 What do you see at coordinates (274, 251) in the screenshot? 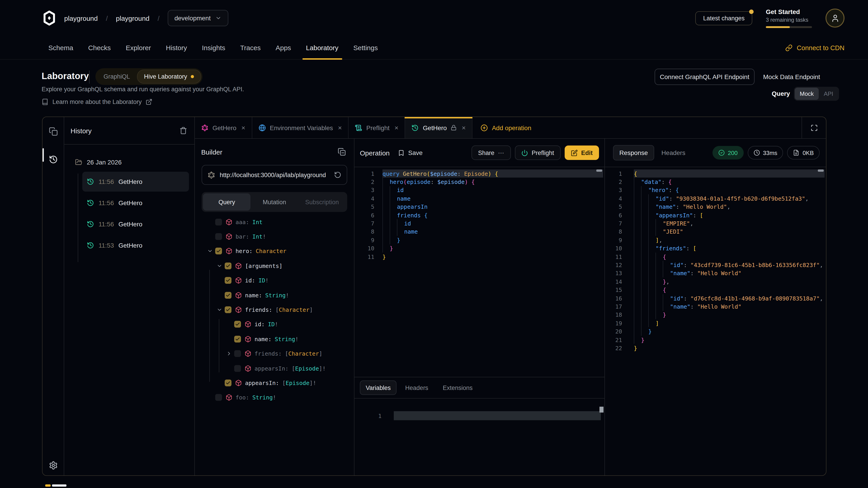
I see `tree-field-row: hero:Character` at bounding box center [274, 251].